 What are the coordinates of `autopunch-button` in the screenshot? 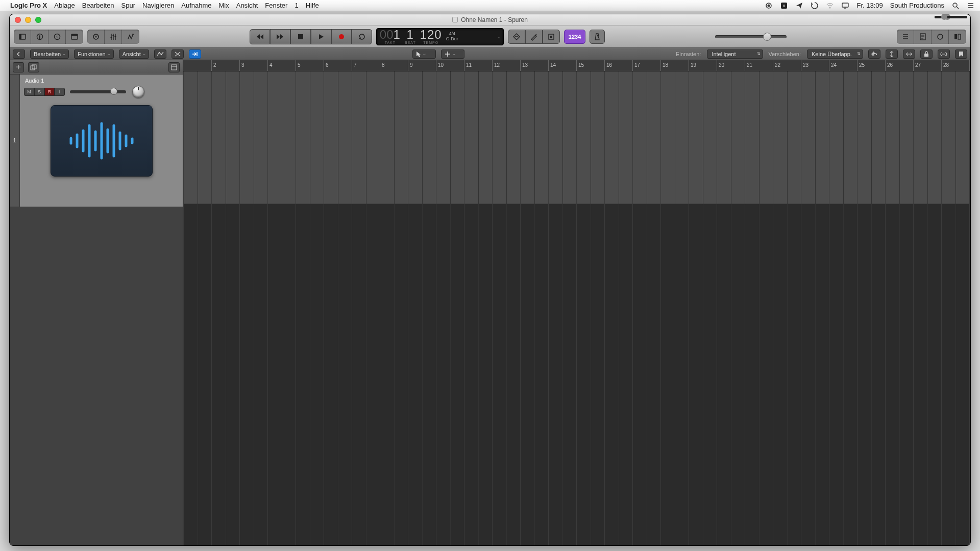 It's located at (534, 37).